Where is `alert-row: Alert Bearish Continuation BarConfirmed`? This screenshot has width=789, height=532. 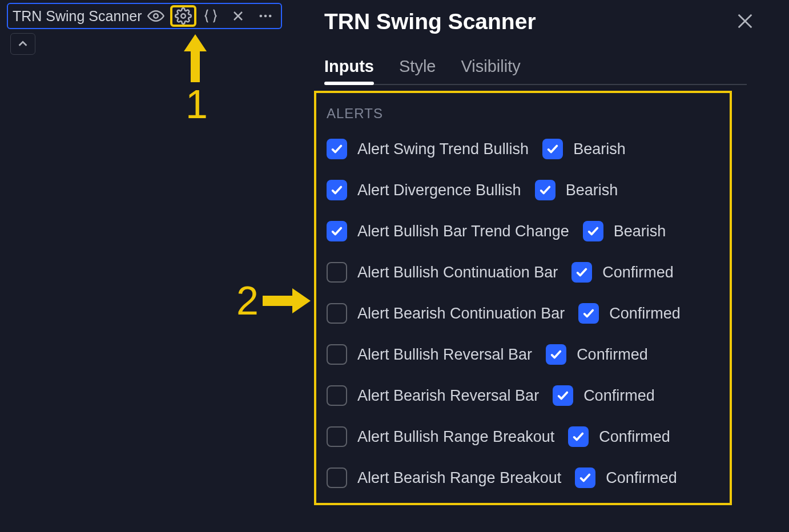
alert-row: Alert Bearish Continuation BarConfirmed is located at coordinates (523, 313).